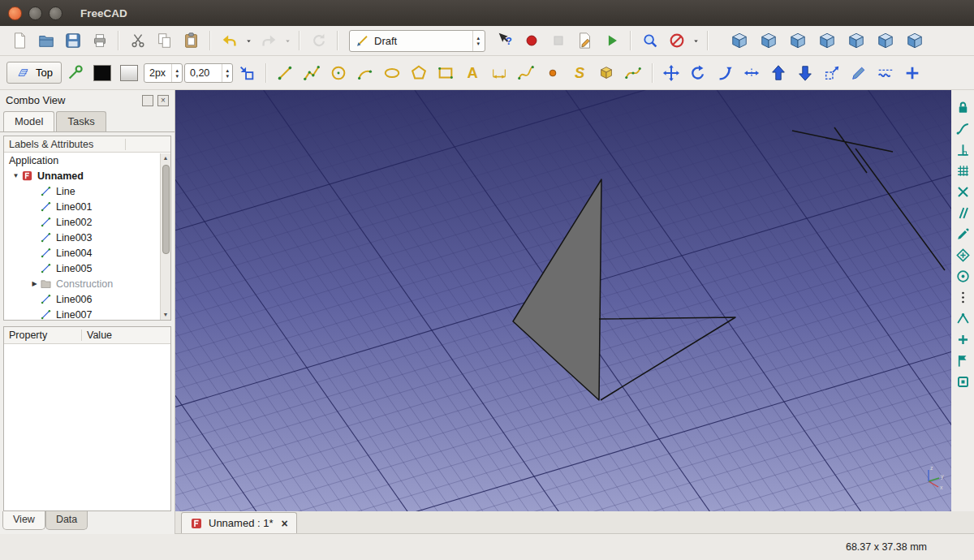 The height and width of the screenshot is (560, 974). What do you see at coordinates (833, 73) in the screenshot?
I see `draft-scale-button` at bounding box center [833, 73].